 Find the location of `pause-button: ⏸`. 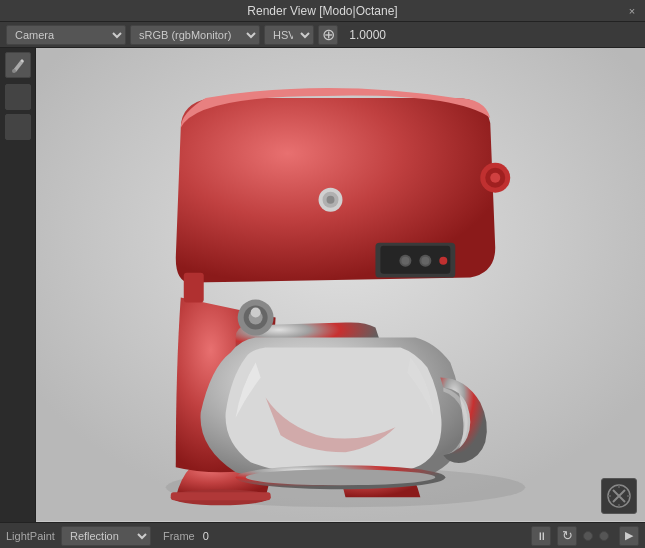

pause-button: ⏸ is located at coordinates (541, 536).